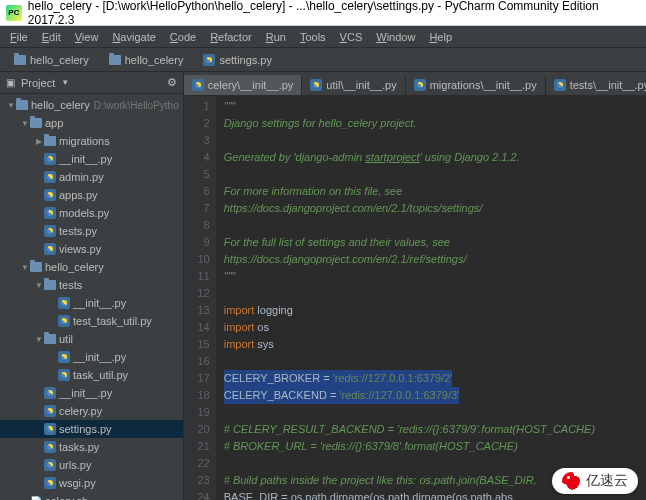  Describe the element at coordinates (92, 339) in the screenshot. I see `tree-item: util` at that location.